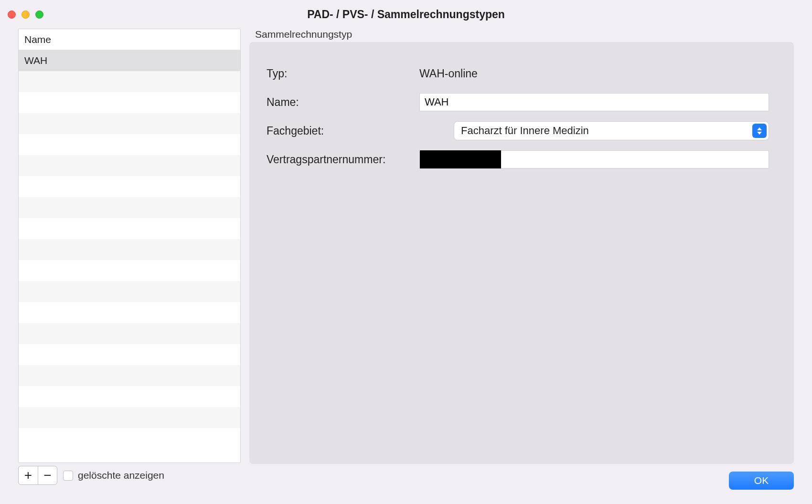  I want to click on show-deleted-checkbox: gelöschte anzeigen, so click(114, 475).